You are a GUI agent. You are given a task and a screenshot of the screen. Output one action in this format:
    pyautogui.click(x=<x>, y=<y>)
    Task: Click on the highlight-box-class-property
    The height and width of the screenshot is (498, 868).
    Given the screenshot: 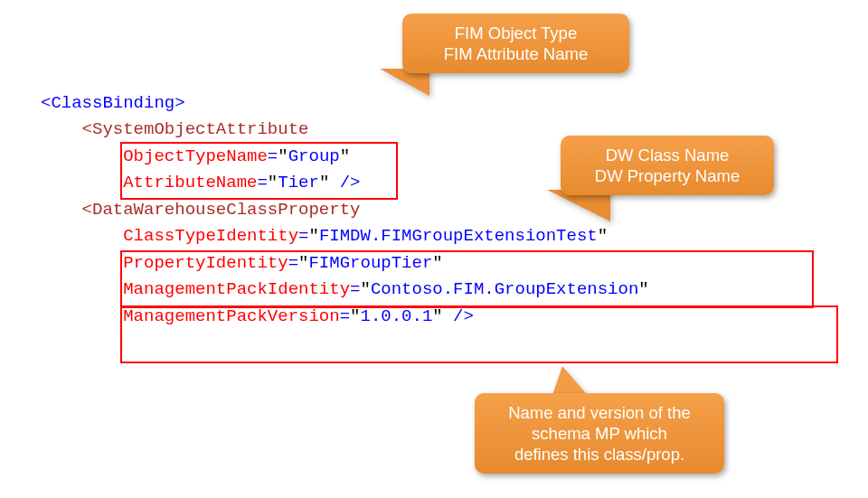 What is the action you would take?
    pyautogui.click(x=467, y=279)
    